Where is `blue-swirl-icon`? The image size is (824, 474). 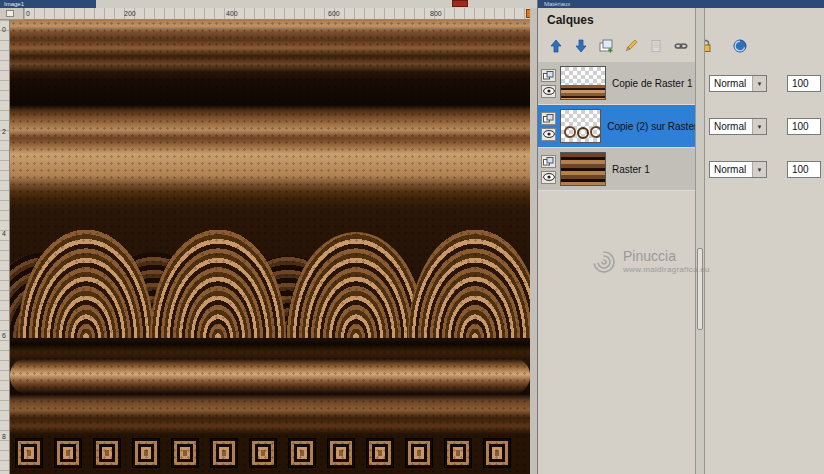
blue-swirl-icon is located at coordinates (740, 46).